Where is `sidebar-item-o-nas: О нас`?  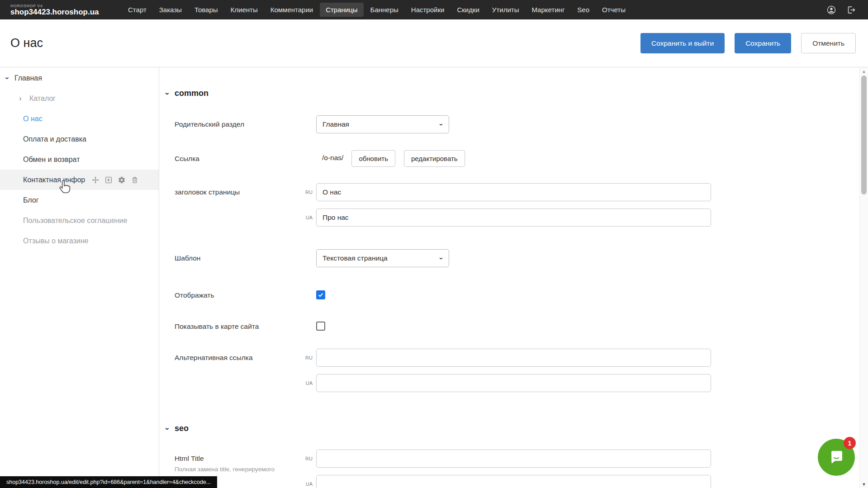 sidebar-item-o-nas: О нас is located at coordinates (80, 118).